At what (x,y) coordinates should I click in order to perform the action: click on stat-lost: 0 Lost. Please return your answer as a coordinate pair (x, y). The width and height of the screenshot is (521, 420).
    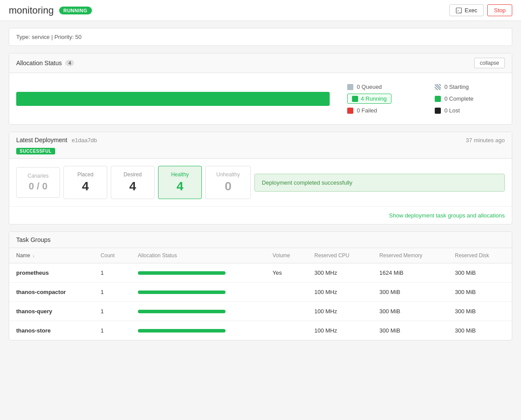
    Looking at the image, I should click on (470, 110).